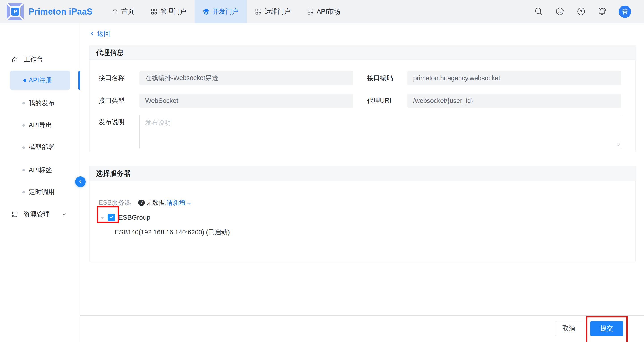 Image resolution: width=644 pixels, height=342 pixels. Describe the element at coordinates (80, 182) in the screenshot. I see `sidebar-collapse-button` at that location.